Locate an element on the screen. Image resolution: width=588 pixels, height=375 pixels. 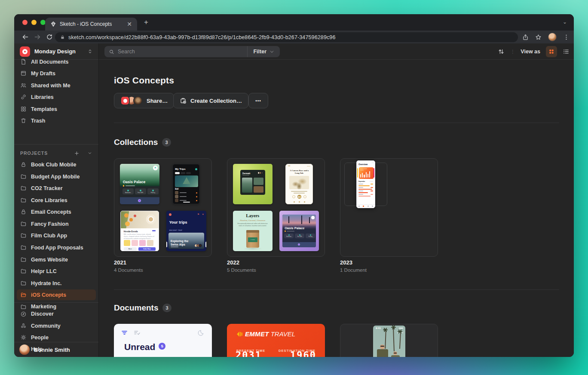
sidebar-item-community: Community is located at coordinates (56, 326).